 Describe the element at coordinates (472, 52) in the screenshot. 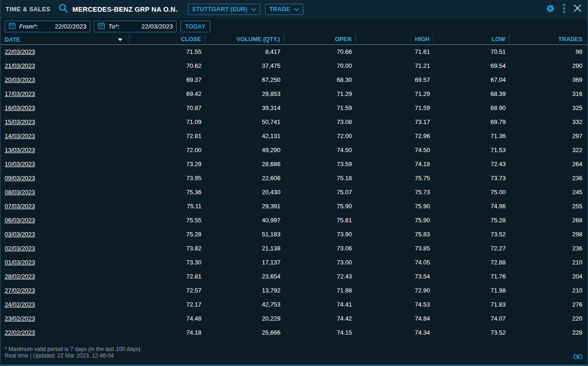

I see `low-cell: 70.51` at that location.